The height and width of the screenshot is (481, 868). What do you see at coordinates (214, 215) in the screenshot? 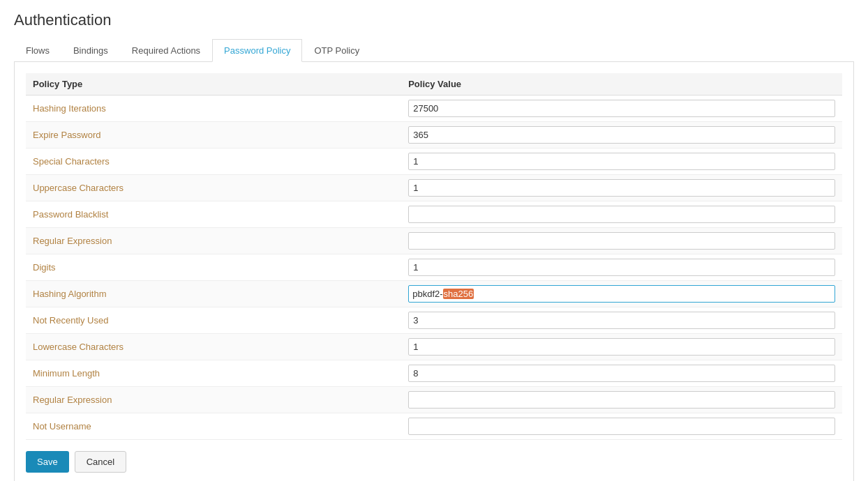
I see `policy-label: Password Blacklist` at bounding box center [214, 215].